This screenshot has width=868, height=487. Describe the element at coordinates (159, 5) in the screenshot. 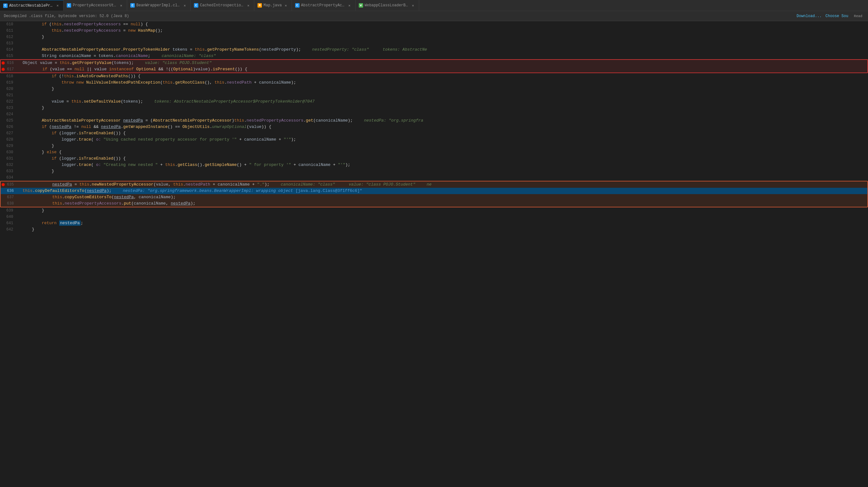

I see `tab-bean-wrapper-impl: C BeanWrapperImpl.class ✕` at that location.